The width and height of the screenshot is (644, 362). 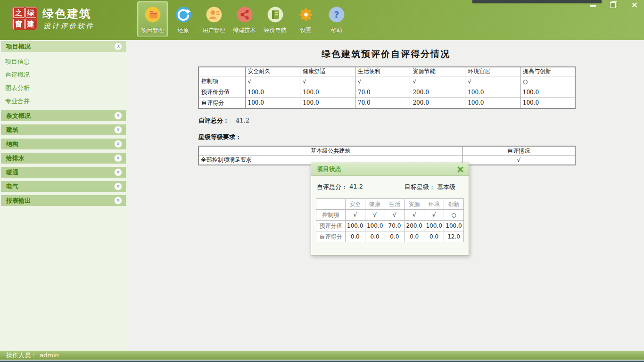 I want to click on sidebar-section-plumbing: 给排水, so click(x=63, y=158).